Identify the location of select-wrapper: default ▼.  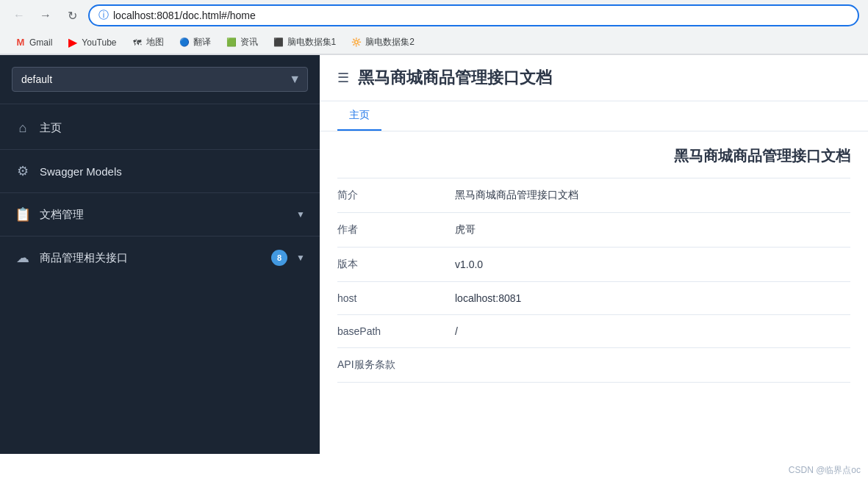
(160, 79).